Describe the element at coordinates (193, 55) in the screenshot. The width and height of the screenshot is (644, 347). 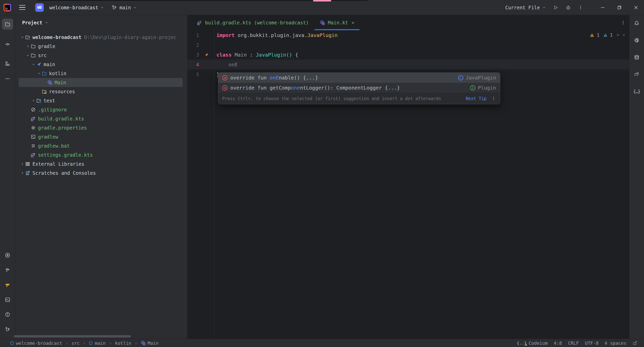
I see `line-number: 3` at that location.